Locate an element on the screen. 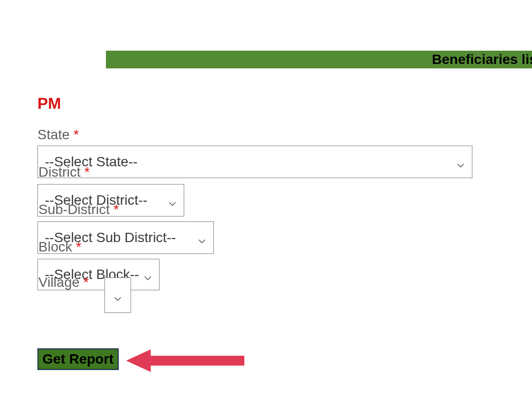  label-state: State * is located at coordinates (58, 135).